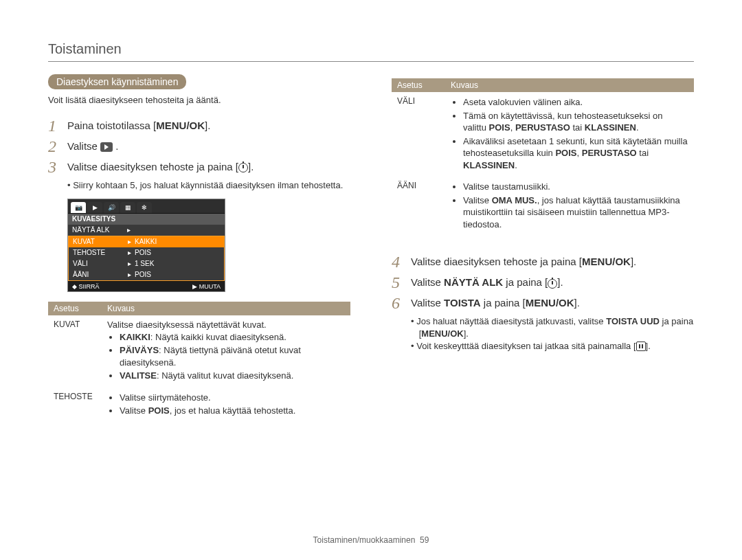 This screenshot has width=742, height=560. I want to click on step-bold: MENU/OK, so click(180, 125).